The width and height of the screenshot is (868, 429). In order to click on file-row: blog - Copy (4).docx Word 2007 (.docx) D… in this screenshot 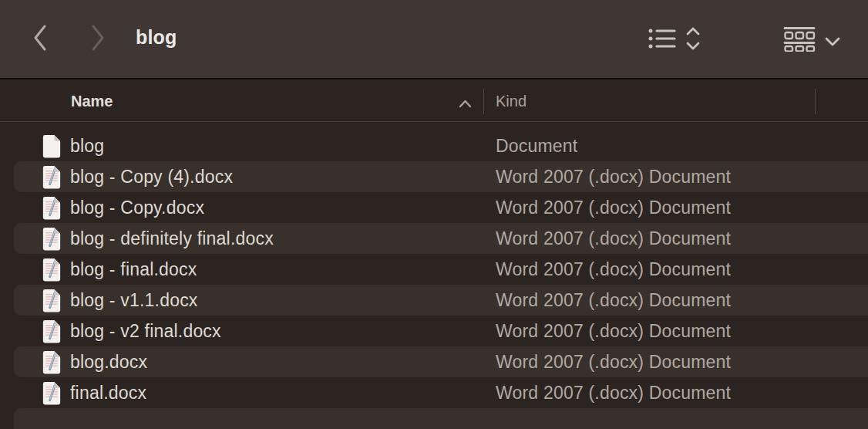, I will do `click(434, 177)`.